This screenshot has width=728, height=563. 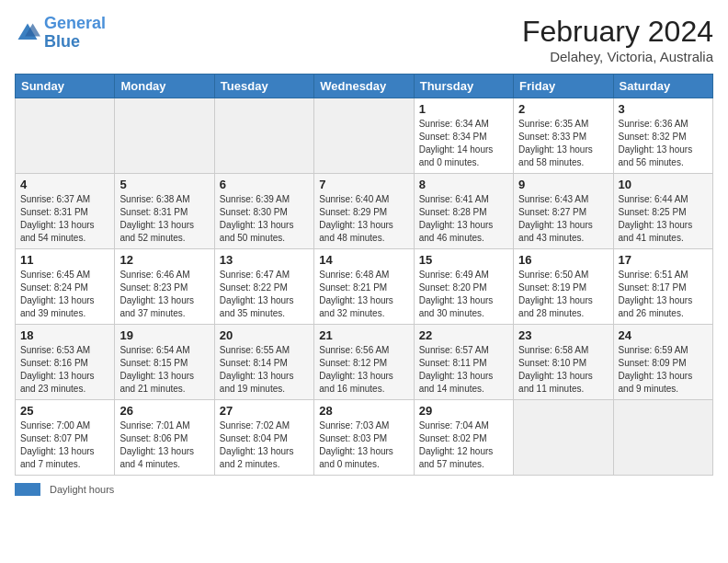 I want to click on calendar-cell: 2Sunrise: 6:35 AM Sunset: 8:33 PM Daylig…, so click(x=563, y=136).